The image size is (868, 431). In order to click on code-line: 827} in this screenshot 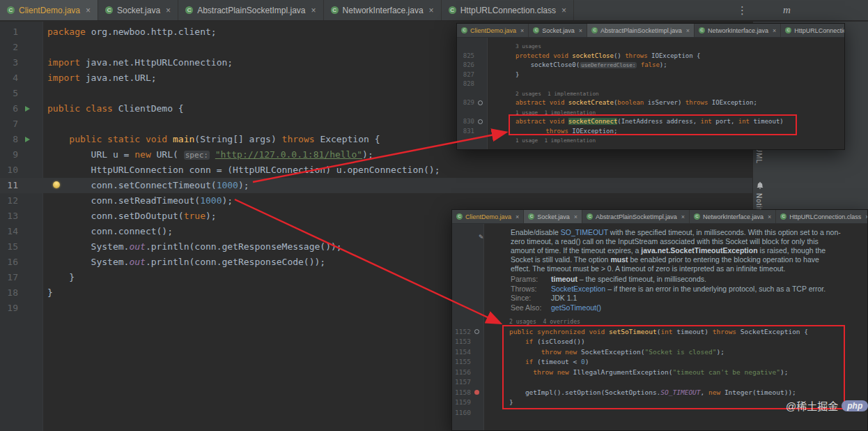, I will do `click(651, 75)`.